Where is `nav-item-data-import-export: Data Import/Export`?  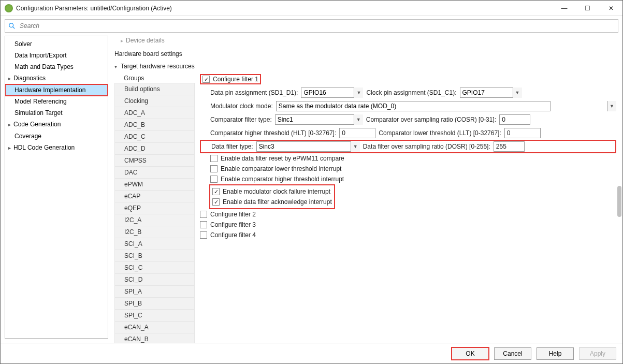 nav-item-data-import-export: Data Import/Export is located at coordinates (56, 55).